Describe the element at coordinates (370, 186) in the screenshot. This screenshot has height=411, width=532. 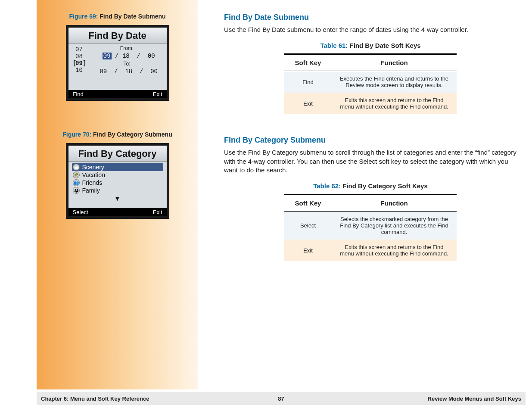
I see `table62-caption: Table 62: Find By Category Soft Keys` at that location.